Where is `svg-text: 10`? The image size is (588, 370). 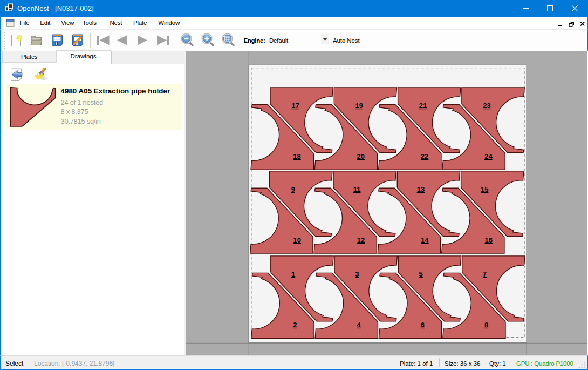 svg-text: 10 is located at coordinates (297, 240).